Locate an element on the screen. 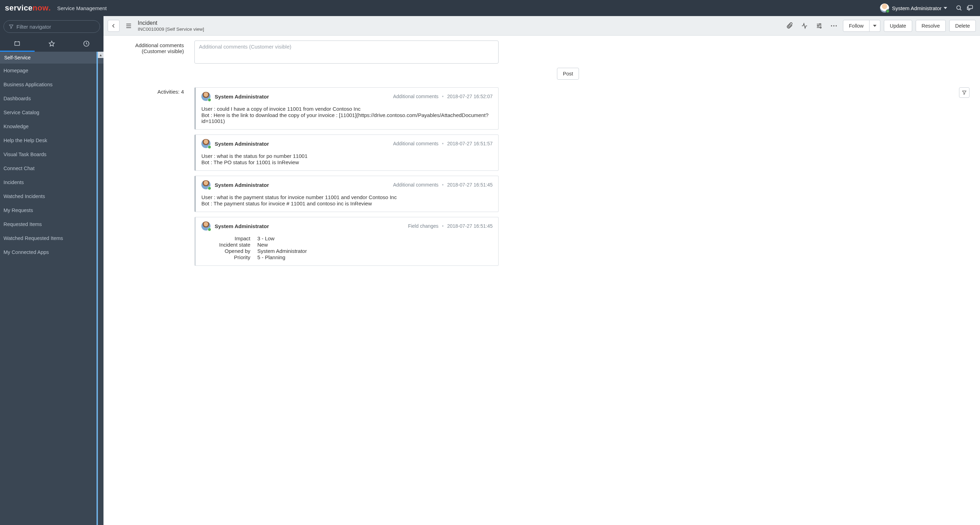 The height and width of the screenshot is (525, 980). filter-navigator is located at coordinates (52, 27).